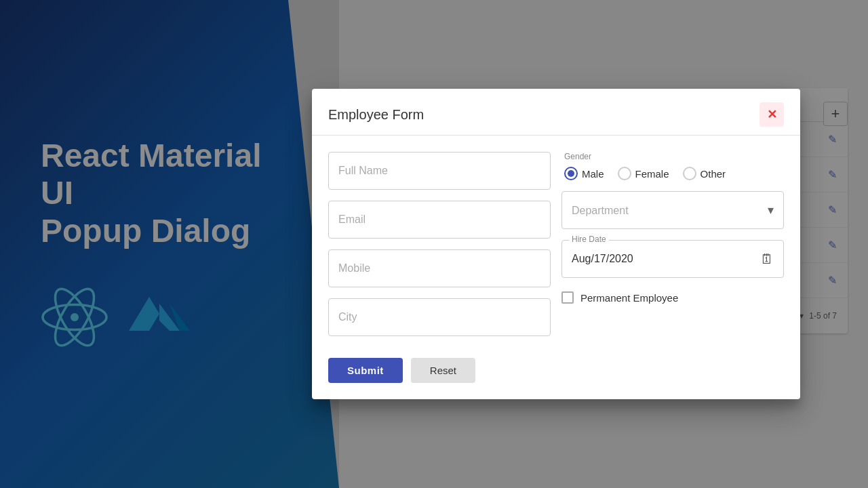 This screenshot has height=488, width=868. I want to click on gender-female-option: Female, so click(644, 174).